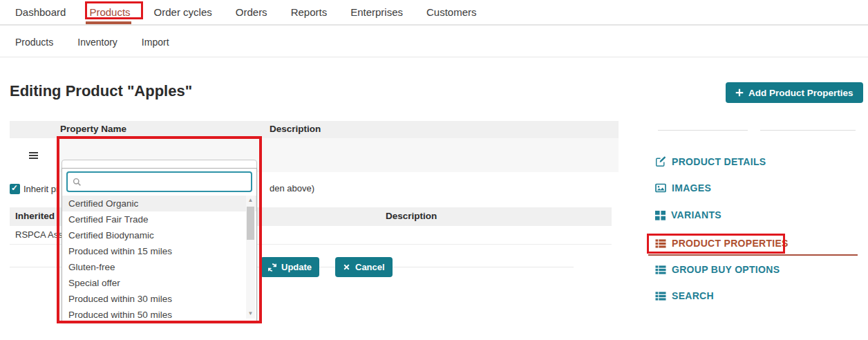  Describe the element at coordinates (753, 255) in the screenshot. I see `active-sidebar-underline` at that location.